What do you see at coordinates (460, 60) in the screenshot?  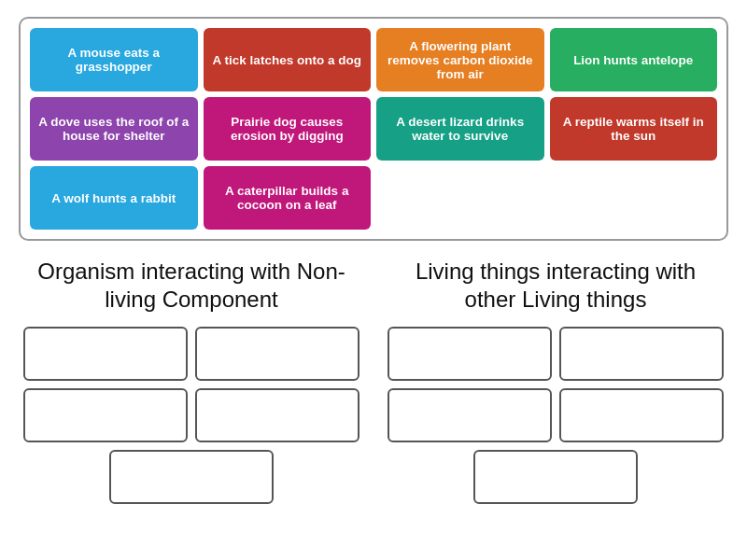 I see `card-flowering-plant-co2: A flowering plant removes carbon dioxide…` at bounding box center [460, 60].